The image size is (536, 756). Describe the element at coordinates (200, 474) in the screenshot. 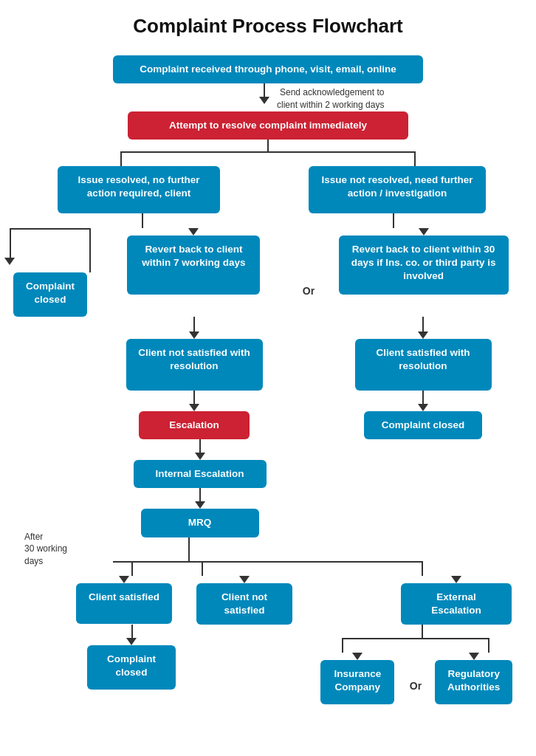

I see `internal-escalation-box: Internal Escalation` at that location.